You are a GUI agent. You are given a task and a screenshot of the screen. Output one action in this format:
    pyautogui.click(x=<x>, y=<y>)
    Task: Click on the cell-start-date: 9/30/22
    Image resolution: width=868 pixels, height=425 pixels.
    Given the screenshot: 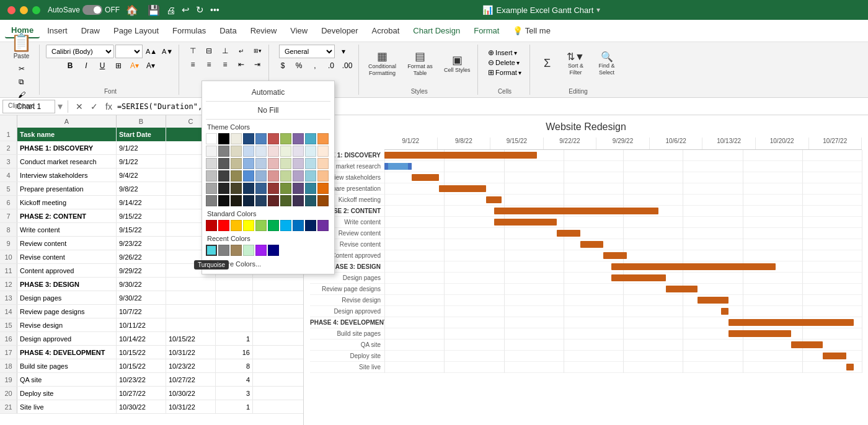 What is the action you would take?
    pyautogui.click(x=141, y=284)
    